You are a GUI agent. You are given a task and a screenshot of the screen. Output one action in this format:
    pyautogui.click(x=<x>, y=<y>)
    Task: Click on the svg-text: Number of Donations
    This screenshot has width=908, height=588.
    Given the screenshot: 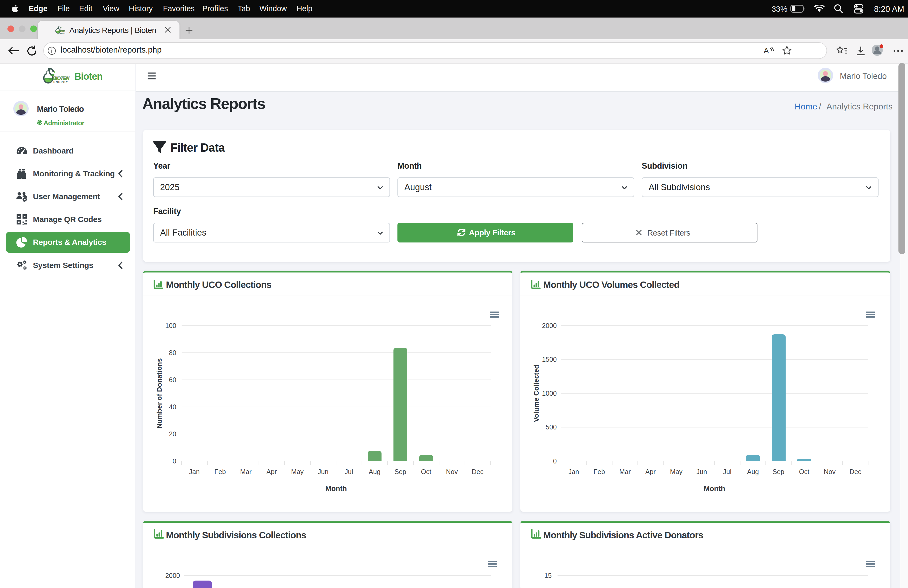 What is the action you would take?
    pyautogui.click(x=159, y=393)
    